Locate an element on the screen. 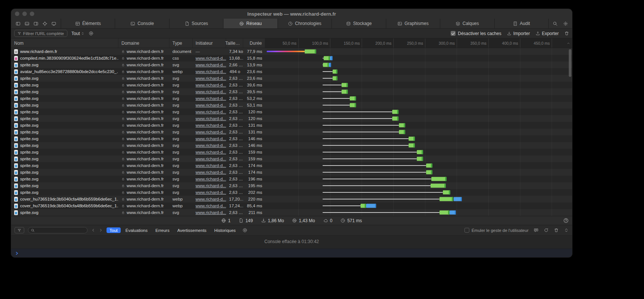 This screenshot has width=644, height=299. chevron-up-icon is located at coordinates (568, 43).